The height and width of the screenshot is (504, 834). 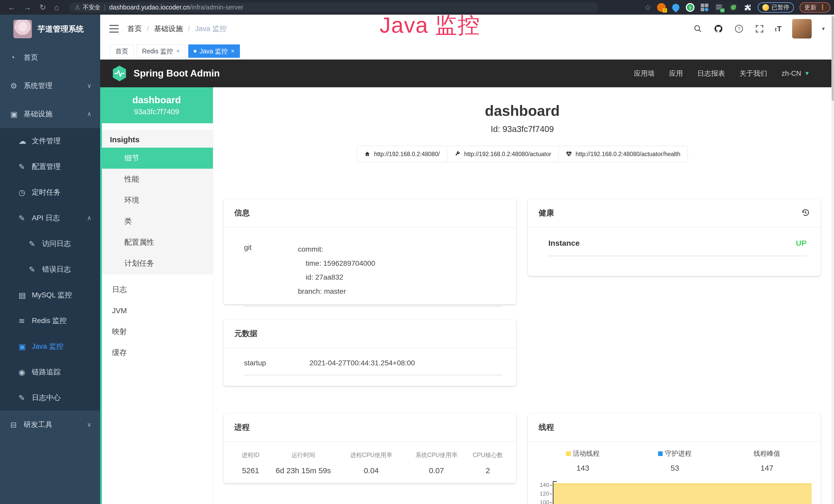 What do you see at coordinates (402, 154) in the screenshot?
I see `service-url-button: http://192.168.0.2:48080/` at bounding box center [402, 154].